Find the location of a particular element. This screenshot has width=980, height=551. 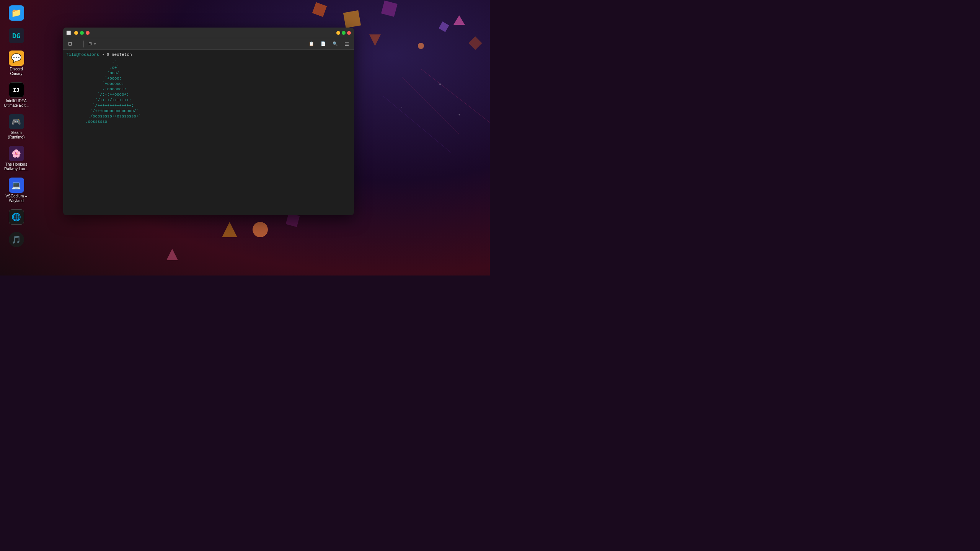

intellij-label: IntelliJ IDEAUltimate Edit... is located at coordinates (16, 103).